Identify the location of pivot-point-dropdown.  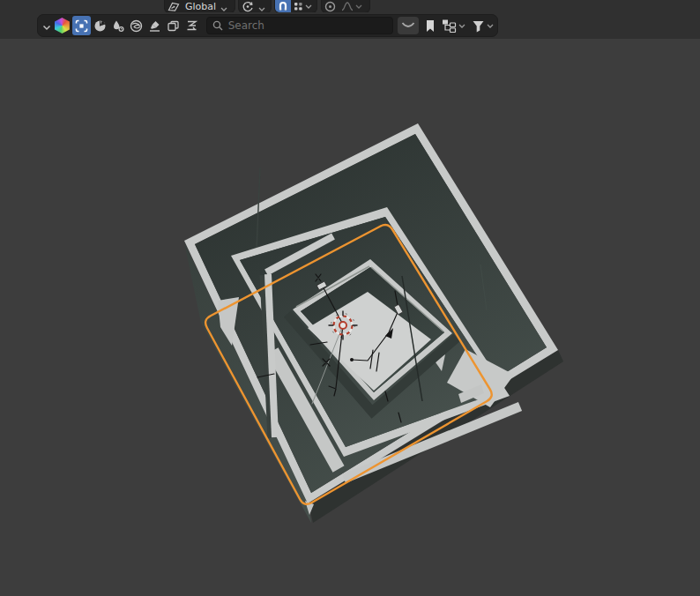
(255, 6).